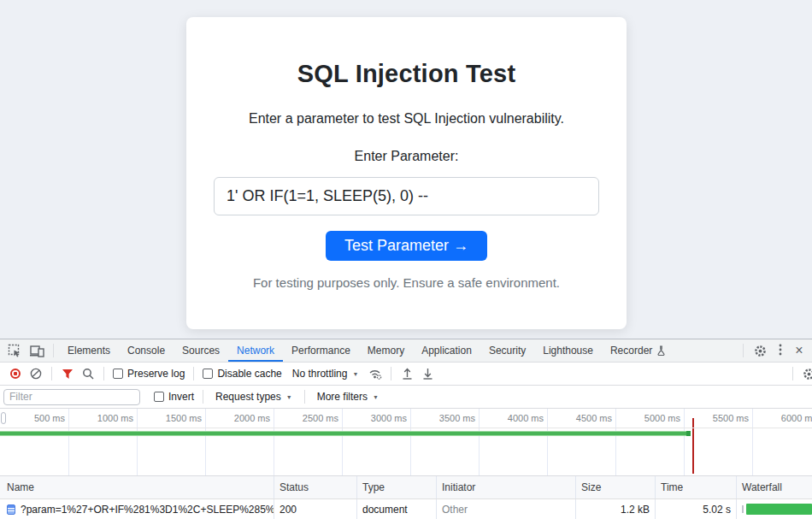 This screenshot has width=812, height=519. Describe the element at coordinates (799, 351) in the screenshot. I see `close-devtools-icon: ×` at that location.